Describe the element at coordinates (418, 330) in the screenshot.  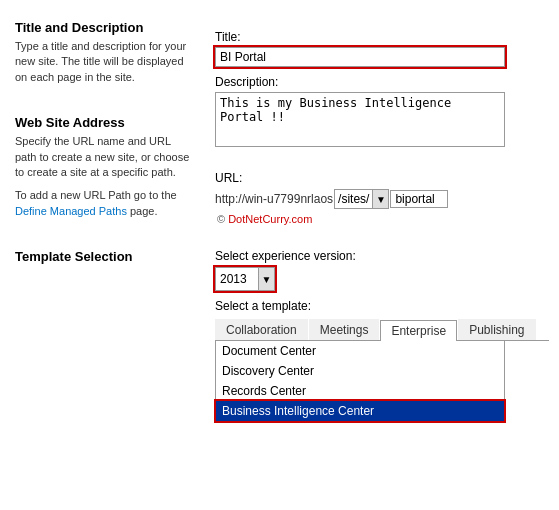
I see `tab-enterprise: Enterprise` at that location.